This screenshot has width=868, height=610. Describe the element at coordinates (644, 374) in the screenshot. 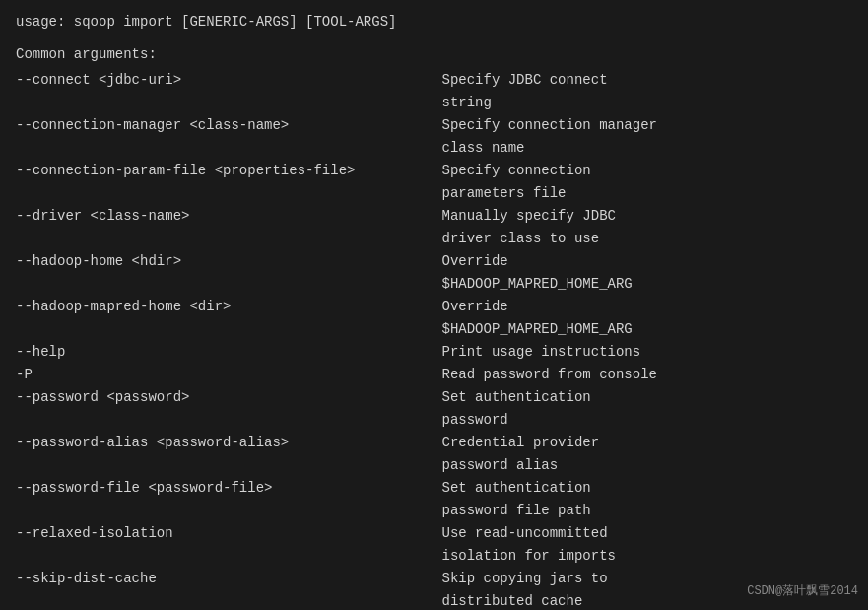

I see `description-cell: Read password from console` at that location.